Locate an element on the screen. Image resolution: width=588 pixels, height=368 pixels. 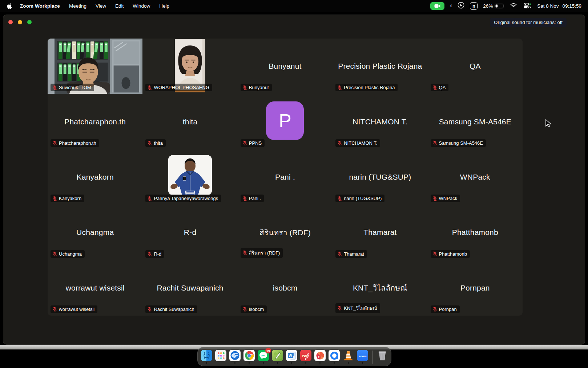
participant-tile: Rachit Suwapanich Rachit Suwapanich is located at coordinates (190, 288).